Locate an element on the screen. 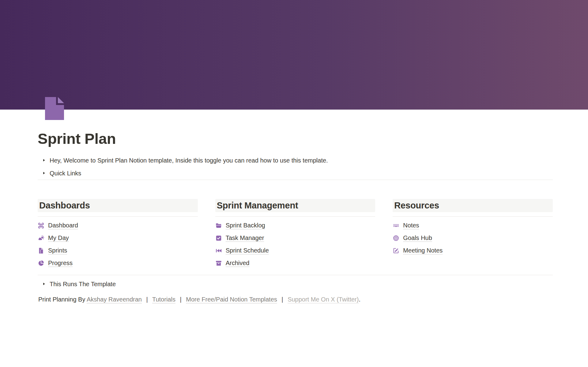 The width and height of the screenshot is (588, 367). page-title: Sprint Plan is located at coordinates (295, 129).